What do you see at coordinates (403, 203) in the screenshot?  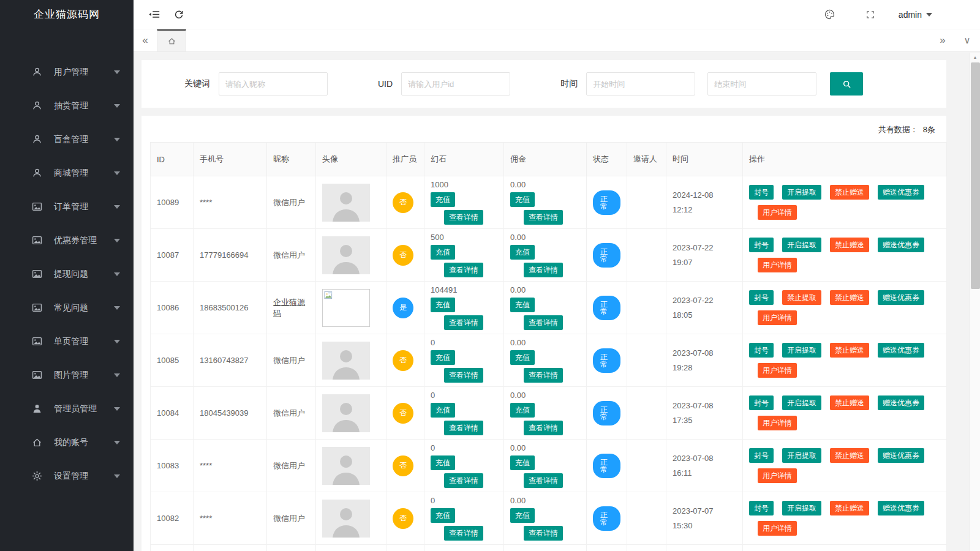 I see `promoter-badge: 否` at bounding box center [403, 203].